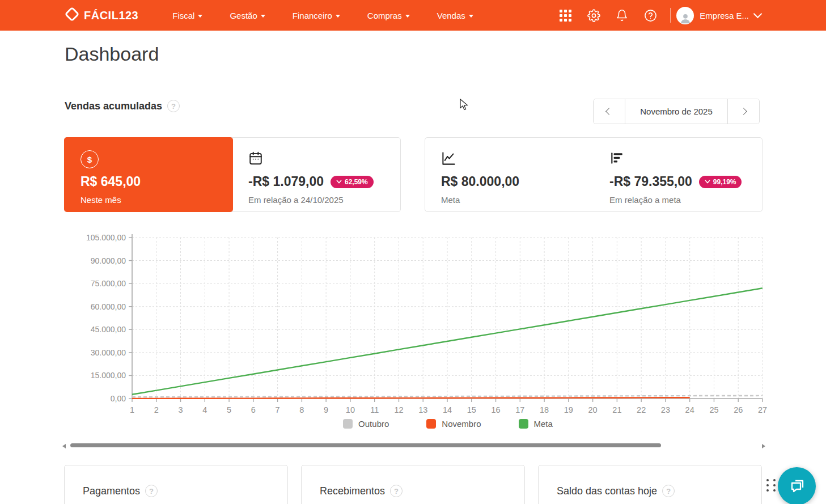 The height and width of the screenshot is (504, 826). I want to click on svg-text: 1, so click(132, 410).